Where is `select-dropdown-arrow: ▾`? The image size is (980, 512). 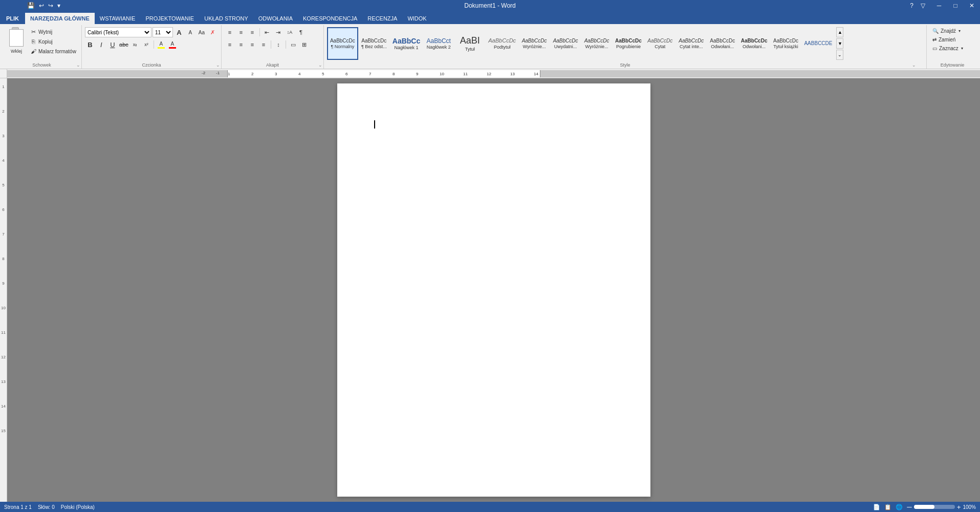
select-dropdown-arrow: ▾ is located at coordinates (962, 48).